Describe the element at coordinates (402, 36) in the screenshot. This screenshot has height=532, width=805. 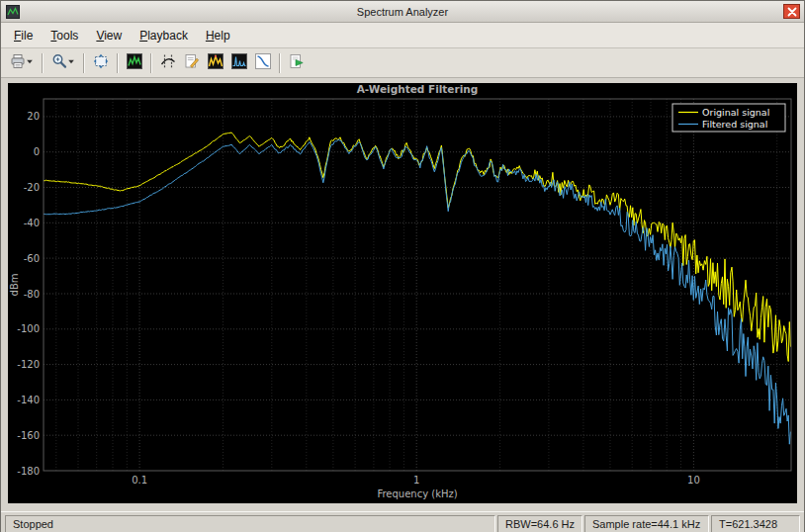
I see `menu-bar: FileToolsViewPlaybackHelp` at that location.